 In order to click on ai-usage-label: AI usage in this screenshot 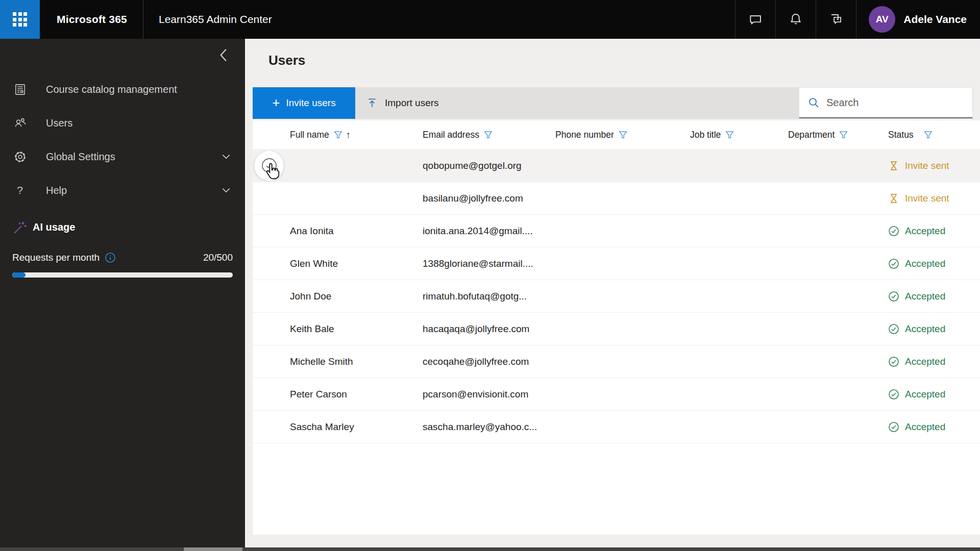, I will do `click(54, 228)`.